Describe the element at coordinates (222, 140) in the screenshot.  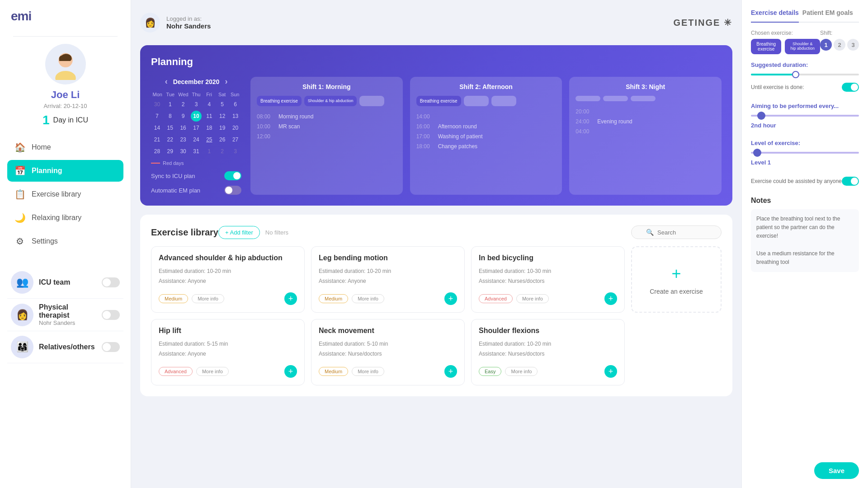
I see `calendar-cell: 26` at that location.